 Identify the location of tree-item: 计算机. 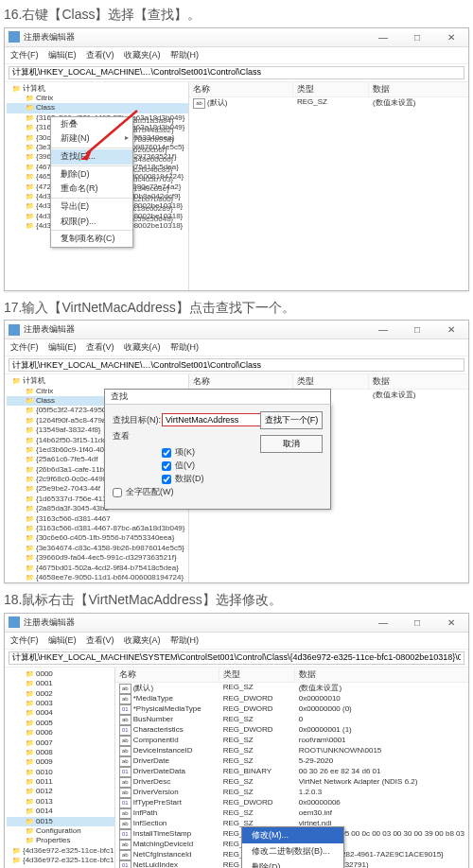
(97, 89).